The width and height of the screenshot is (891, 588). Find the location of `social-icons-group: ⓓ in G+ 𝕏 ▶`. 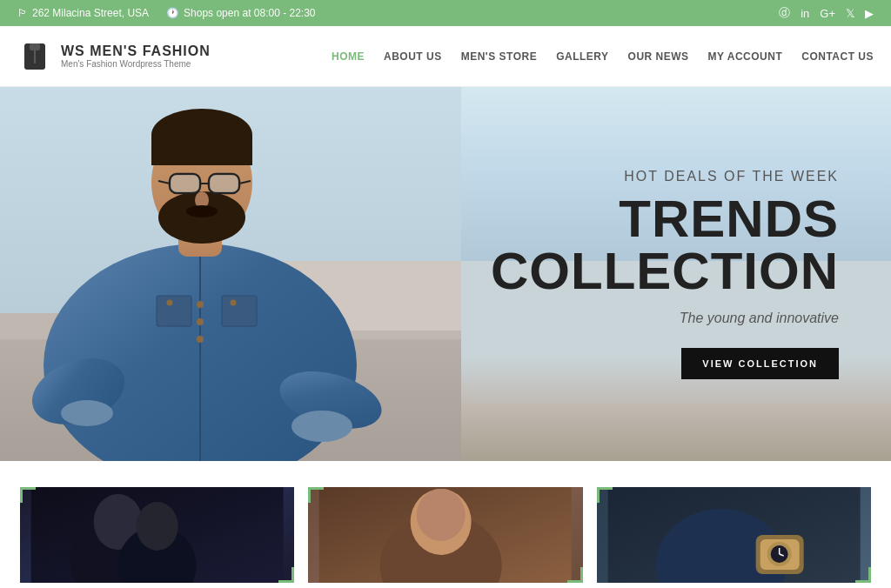

social-icons-group: ⓓ in G+ 𝕏 ▶ is located at coordinates (827, 13).